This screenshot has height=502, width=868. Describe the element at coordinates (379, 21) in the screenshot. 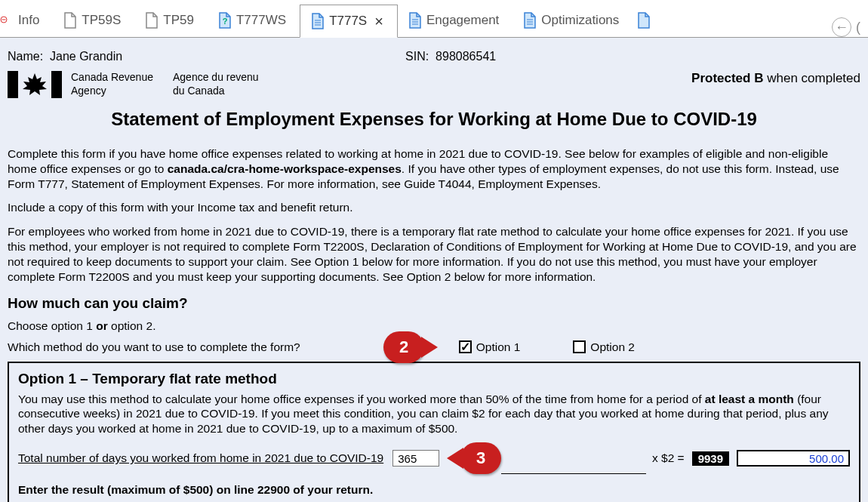

I see `close-icon: ×` at that location.